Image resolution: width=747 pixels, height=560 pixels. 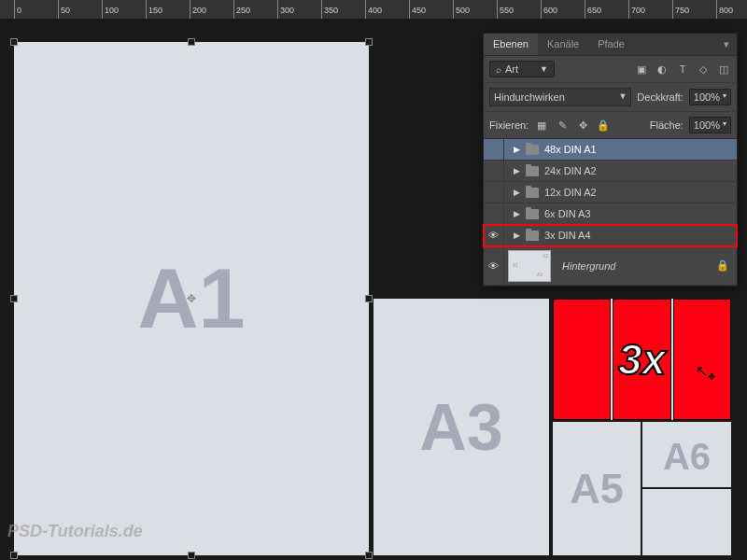 What do you see at coordinates (588, 266) in the screenshot?
I see `layer-name: Hintergrund` at bounding box center [588, 266].